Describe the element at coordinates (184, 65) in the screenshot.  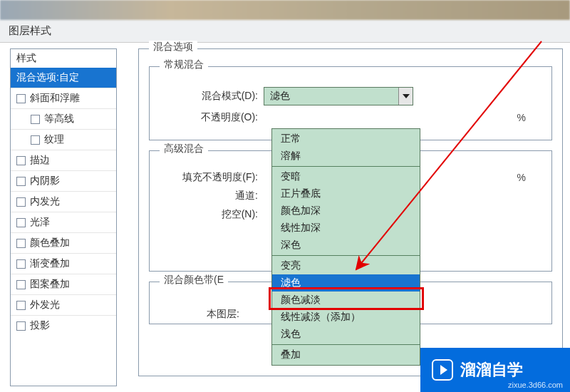
I see `normal-blend-legend: 常规混合` at that location.